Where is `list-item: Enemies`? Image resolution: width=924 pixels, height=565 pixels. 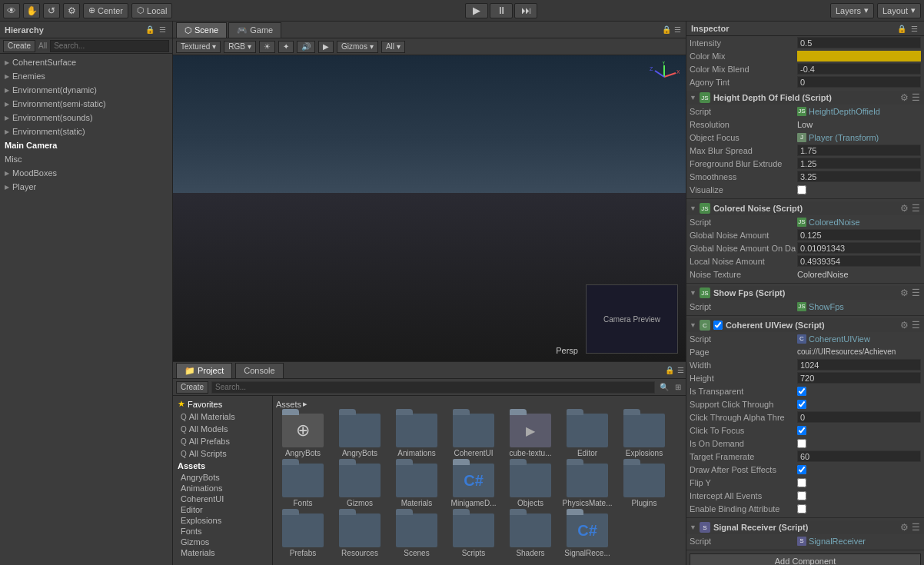
list-item: Enemies is located at coordinates (86, 76).